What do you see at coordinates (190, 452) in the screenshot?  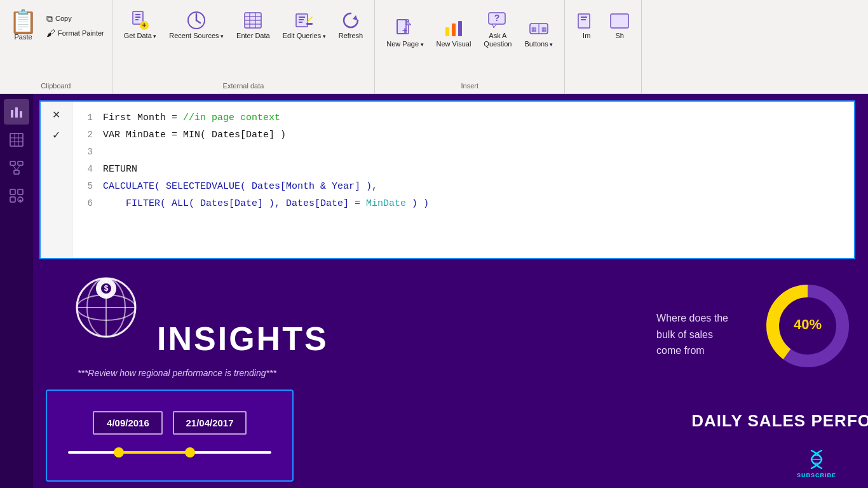 I see `slider-thumb-right` at bounding box center [190, 452].